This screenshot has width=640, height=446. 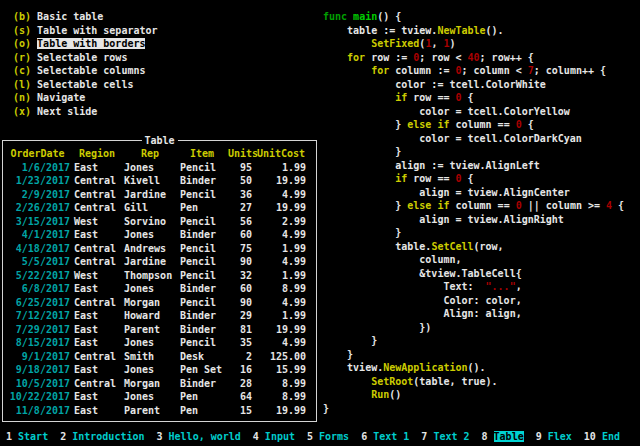 What do you see at coordinates (445, 436) in the screenshot?
I see `slide-item-text-2: 7 Text 2` at bounding box center [445, 436].